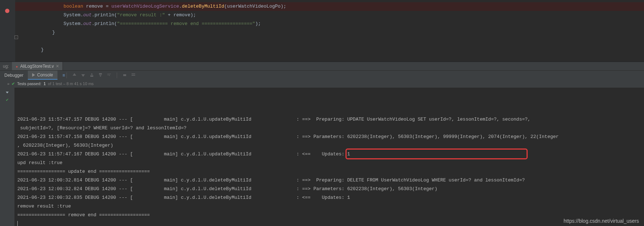  I want to click on run-gutter: ✔, so click(7, 157).